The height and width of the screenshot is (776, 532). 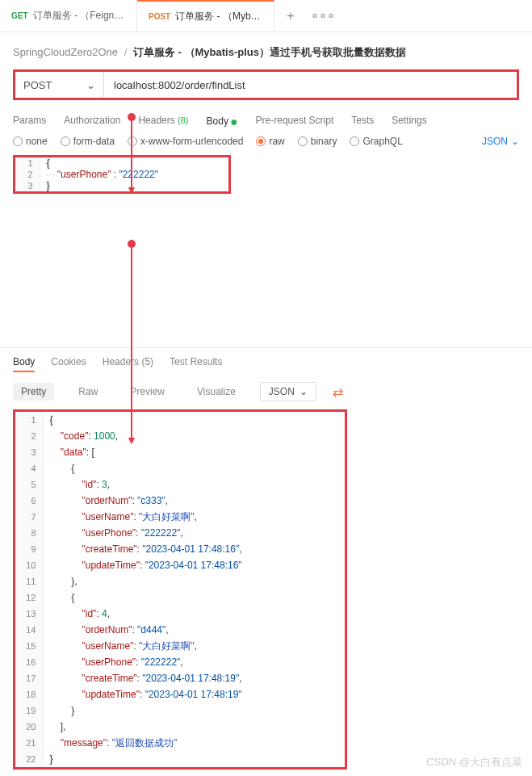 What do you see at coordinates (219, 16) in the screenshot?
I see `tab-title: 订单服务 - （Mybatis-pl` at bounding box center [219, 16].